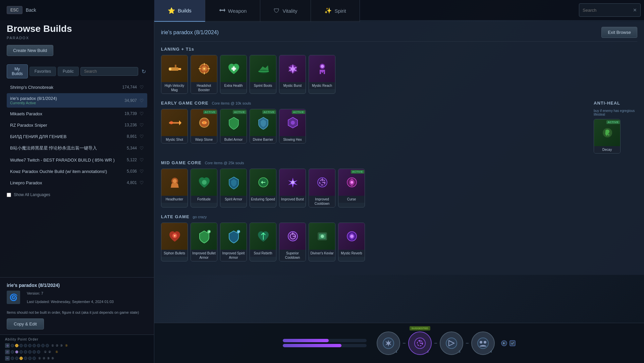 This screenshot has width=644, height=363. What do you see at coordinates (286, 11) in the screenshot?
I see `nav-tab-vitality: 🛡 Vitality` at bounding box center [286, 11].